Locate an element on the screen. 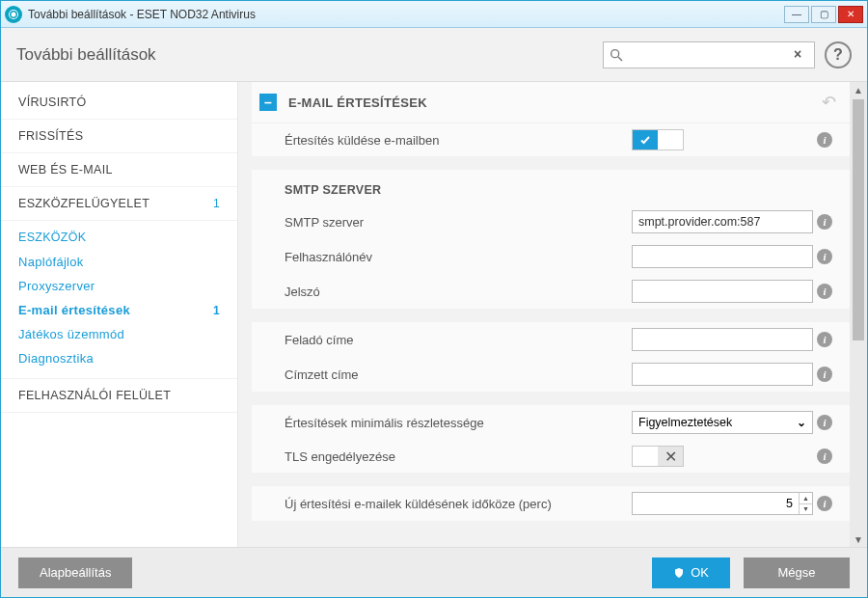  button-label: OK is located at coordinates (700, 573).